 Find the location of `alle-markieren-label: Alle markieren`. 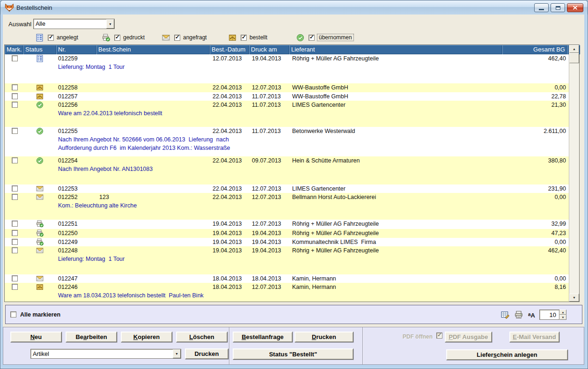

alle-markieren-label: Alle markieren is located at coordinates (40, 315).